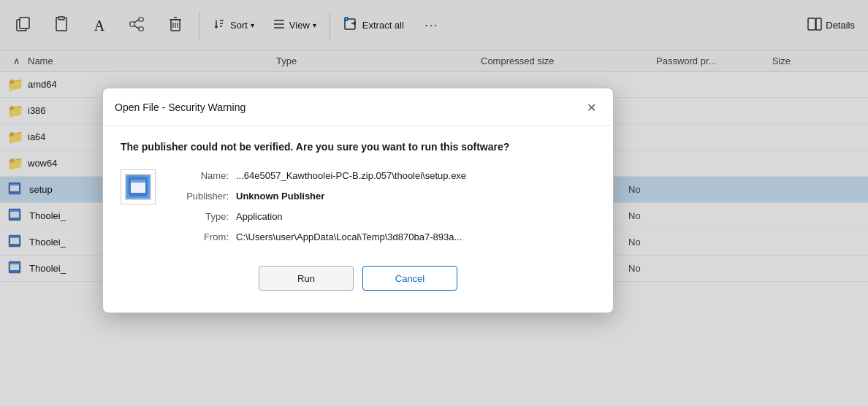  Describe the element at coordinates (180, 107) in the screenshot. I see `dialog-title: Open File - Security Warning` at that location.